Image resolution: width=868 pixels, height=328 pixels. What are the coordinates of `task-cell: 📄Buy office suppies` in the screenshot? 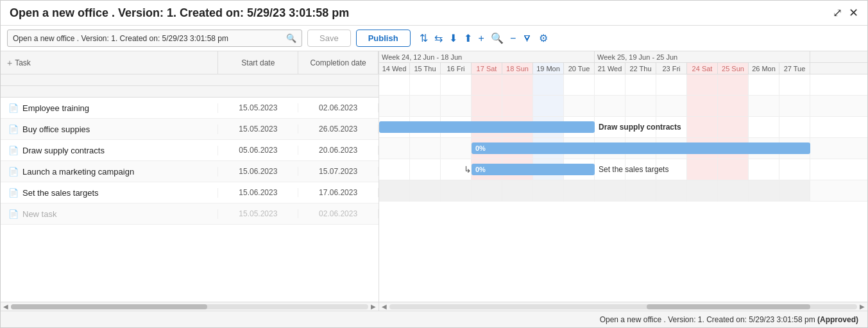 It's located at (109, 130).